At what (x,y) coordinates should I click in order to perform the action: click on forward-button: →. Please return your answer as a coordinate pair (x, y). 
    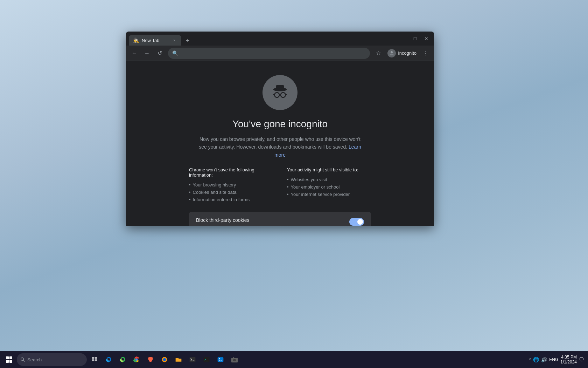
    Looking at the image, I should click on (147, 53).